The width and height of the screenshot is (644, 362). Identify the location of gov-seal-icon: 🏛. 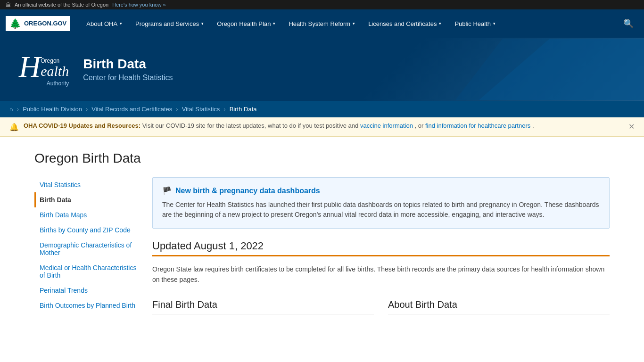
(8, 5).